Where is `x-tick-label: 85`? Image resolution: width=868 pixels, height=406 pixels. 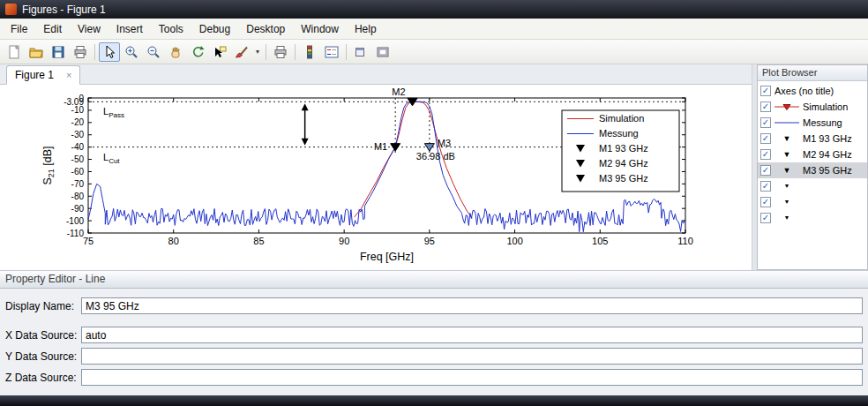 x-tick-label: 85 is located at coordinates (258, 241).